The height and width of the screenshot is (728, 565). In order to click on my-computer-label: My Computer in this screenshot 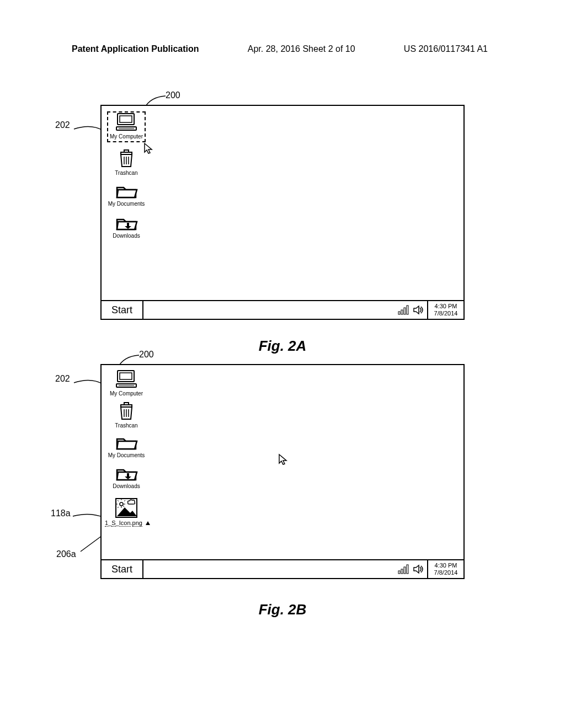, I will do `click(126, 137)`.